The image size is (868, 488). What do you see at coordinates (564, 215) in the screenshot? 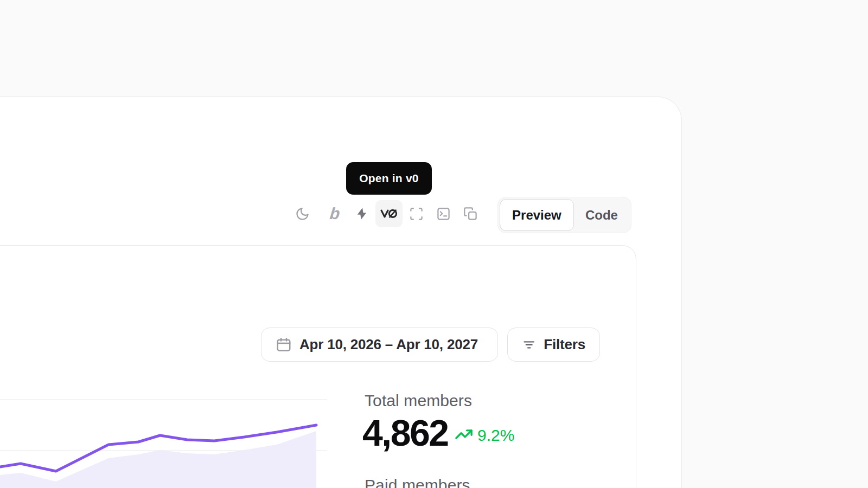
I see `view-toggle: Preview Code` at bounding box center [564, 215].